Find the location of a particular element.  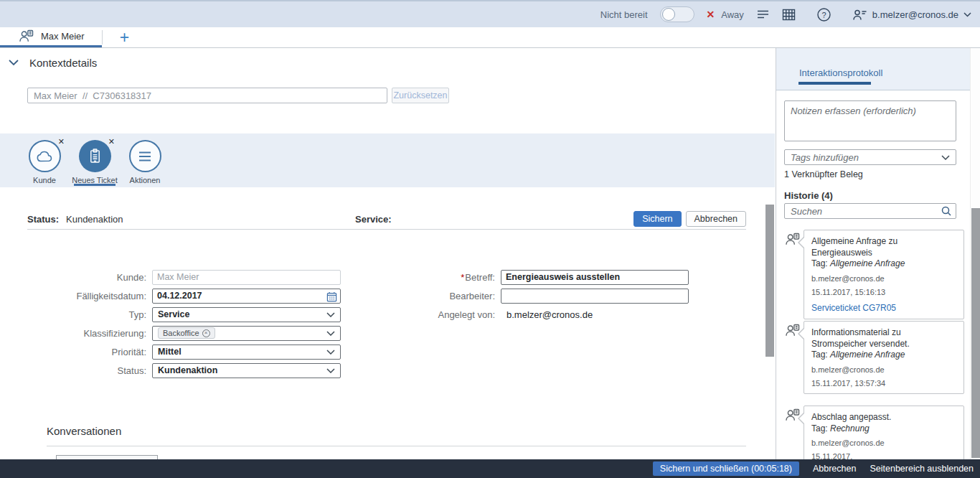

ticket-form-right: *Betreff: Bearbeiter: Angelegt von: b.me… is located at coordinates (520, 296).